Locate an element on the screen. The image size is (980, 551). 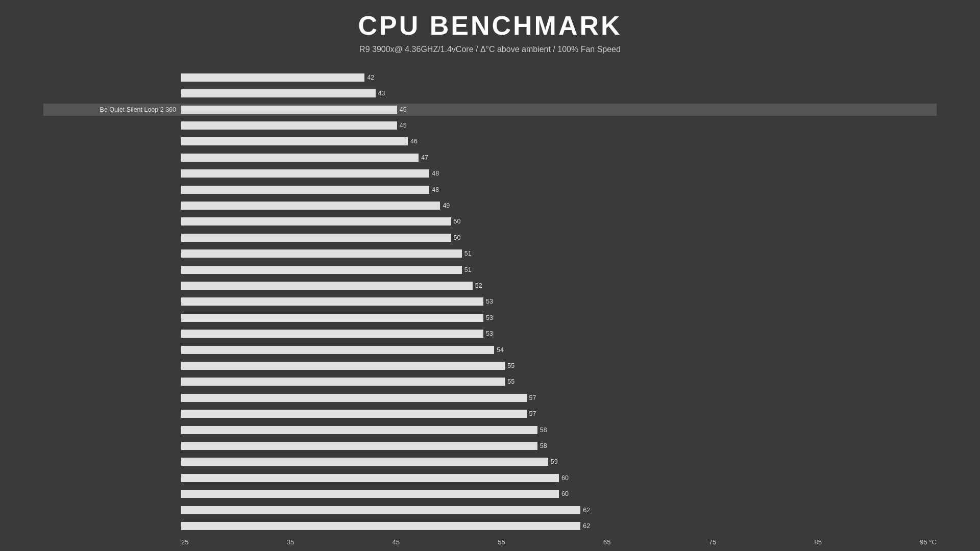
bar-row: NZXT Kraken M2253 is located at coordinates (559, 318).